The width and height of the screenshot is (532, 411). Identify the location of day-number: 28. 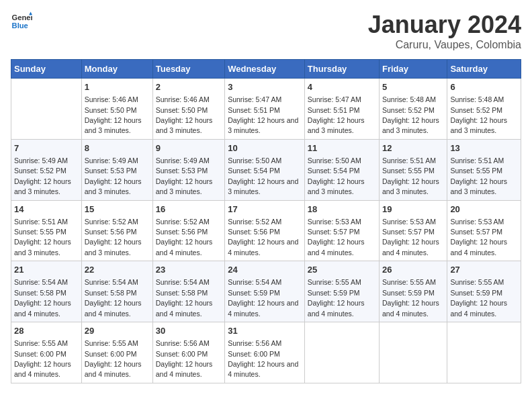
(46, 331).